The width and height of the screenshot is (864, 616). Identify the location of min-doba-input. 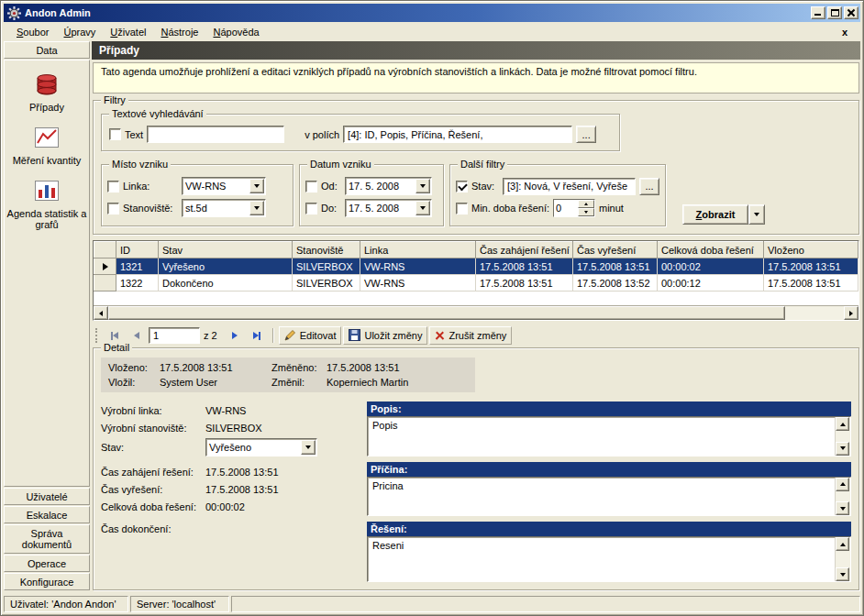
(566, 208).